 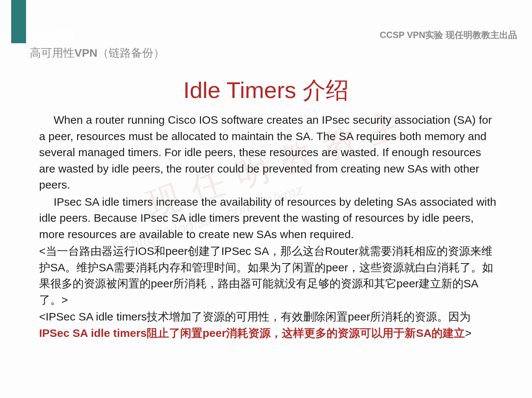 I want to click on subtitle-prefix: 高可用性, so click(x=52, y=53).